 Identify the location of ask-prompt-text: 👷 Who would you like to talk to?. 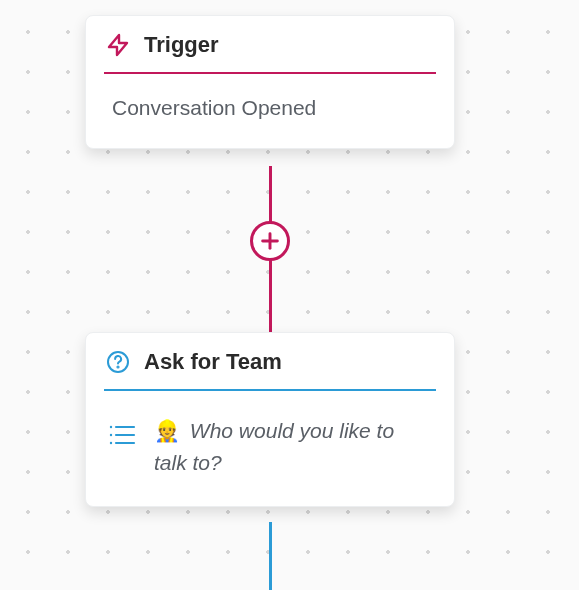
(291, 446).